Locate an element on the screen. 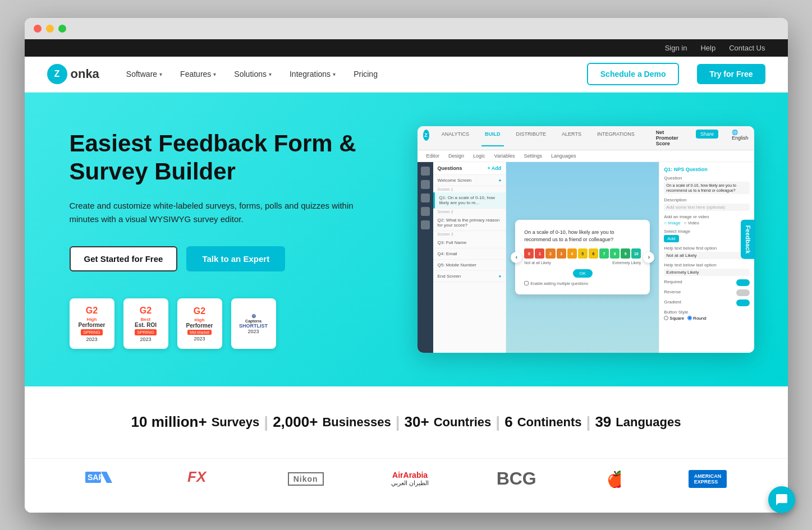 This screenshot has width=812, height=530. stat-countries-number: 30+ is located at coordinates (417, 422).